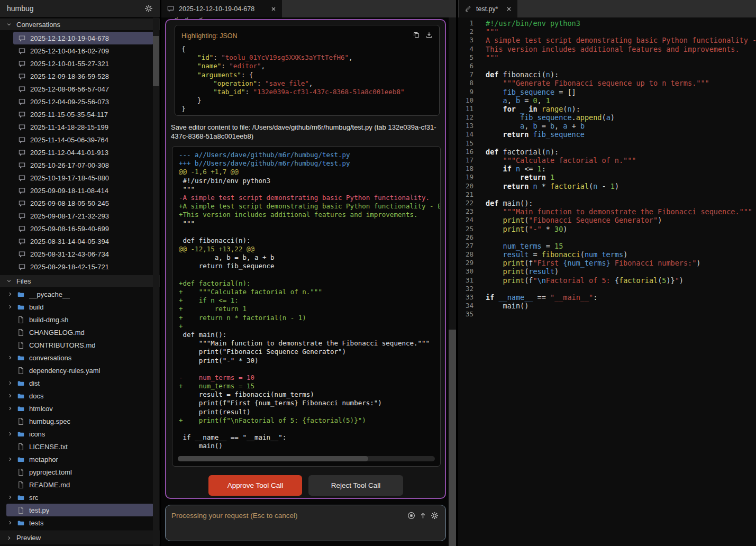 Image resolution: width=756 pixels, height=546 pixels. I want to click on files-section-label: Files, so click(23, 281).